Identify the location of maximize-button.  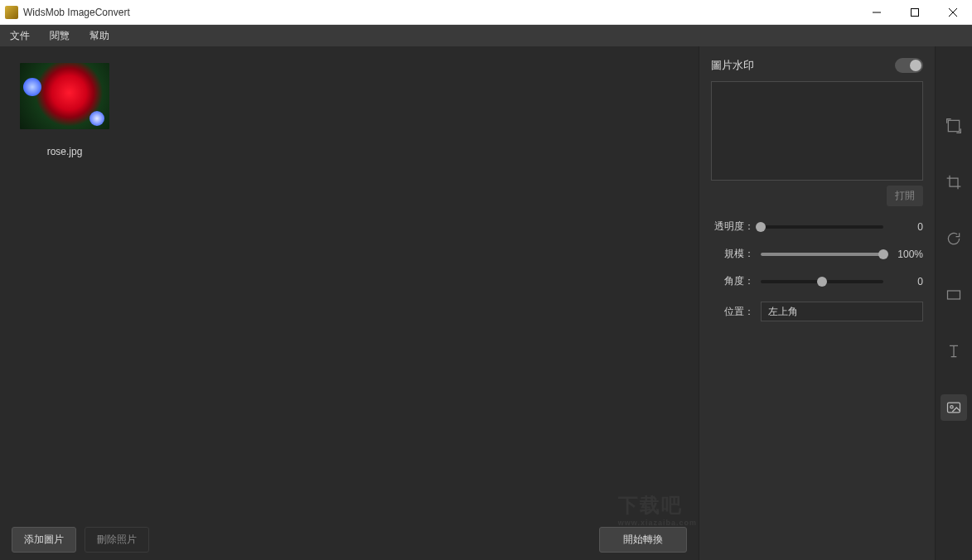
(915, 12).